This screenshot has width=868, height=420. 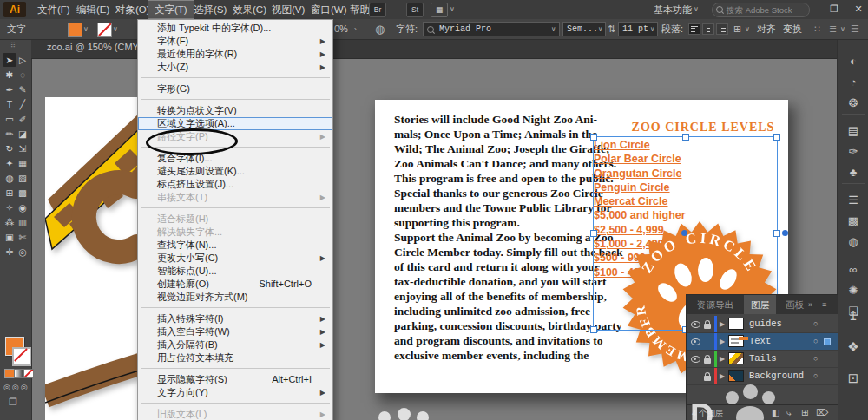 I want to click on layers-panel-icon: ❖, so click(x=852, y=347).